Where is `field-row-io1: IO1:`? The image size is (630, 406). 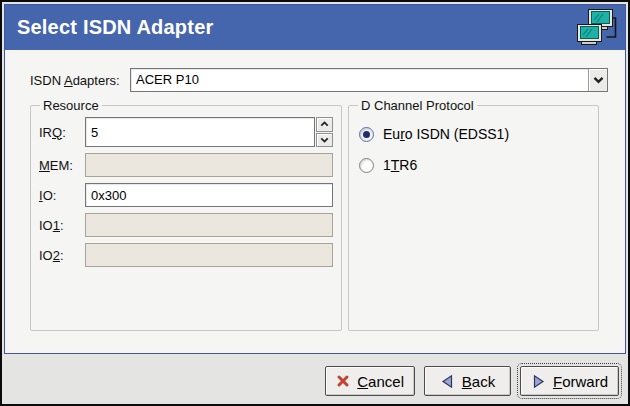
field-row-io1: IO1: is located at coordinates (186, 225).